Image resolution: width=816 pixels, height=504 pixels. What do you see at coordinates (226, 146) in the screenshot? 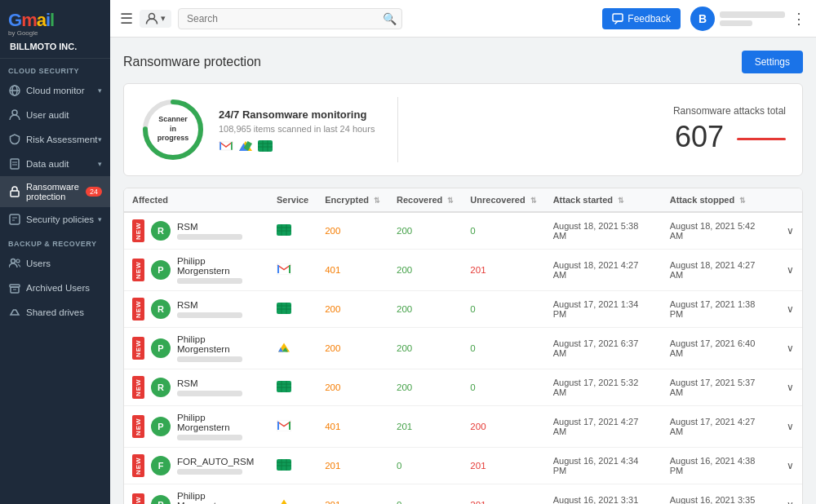
I see `gmail-service-icon` at bounding box center [226, 146].